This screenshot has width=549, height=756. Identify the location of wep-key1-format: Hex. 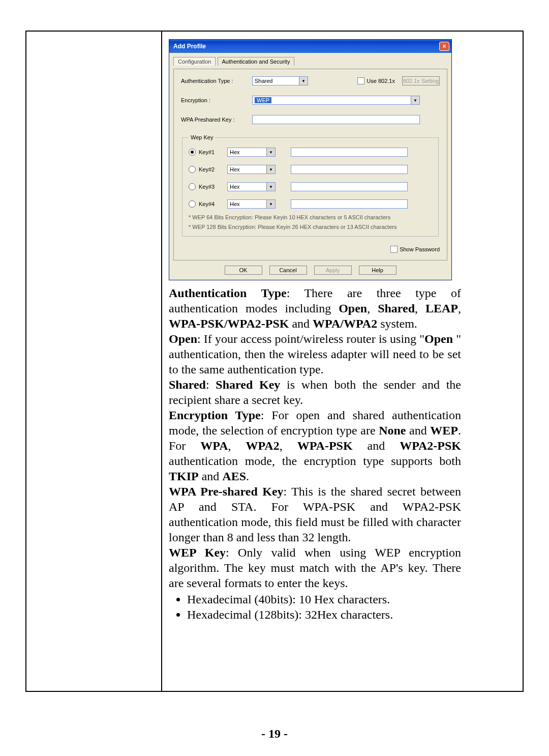
(235, 152).